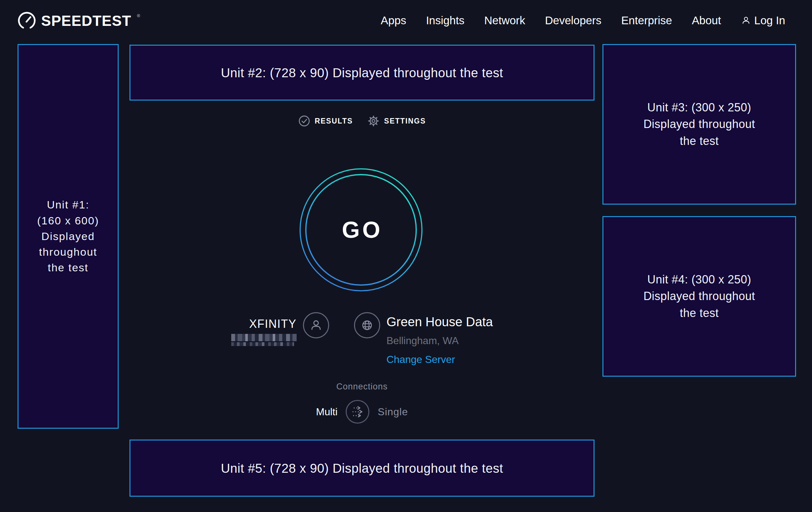  What do you see at coordinates (362, 468) in the screenshot?
I see `ad-unit-5: Unit #5: (728 x 90) Displayed throughout…` at bounding box center [362, 468].